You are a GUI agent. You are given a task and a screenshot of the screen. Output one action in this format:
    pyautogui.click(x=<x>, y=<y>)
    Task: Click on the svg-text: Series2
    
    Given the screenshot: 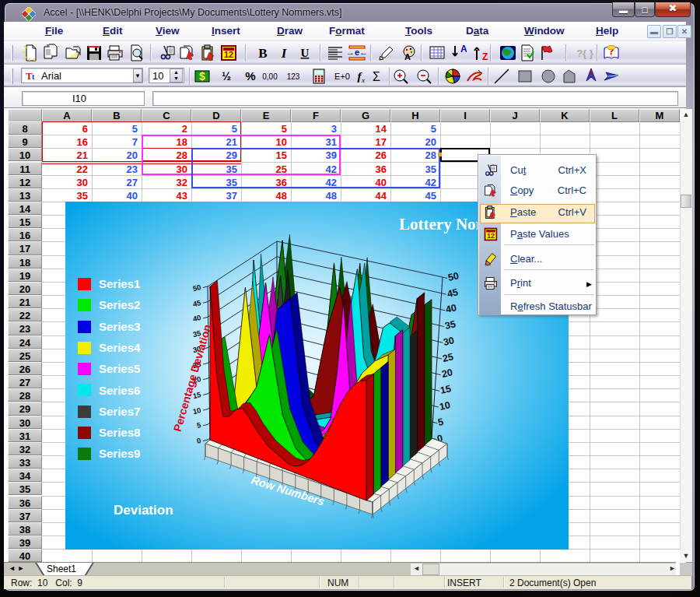 What is the action you would take?
    pyautogui.click(x=120, y=305)
    